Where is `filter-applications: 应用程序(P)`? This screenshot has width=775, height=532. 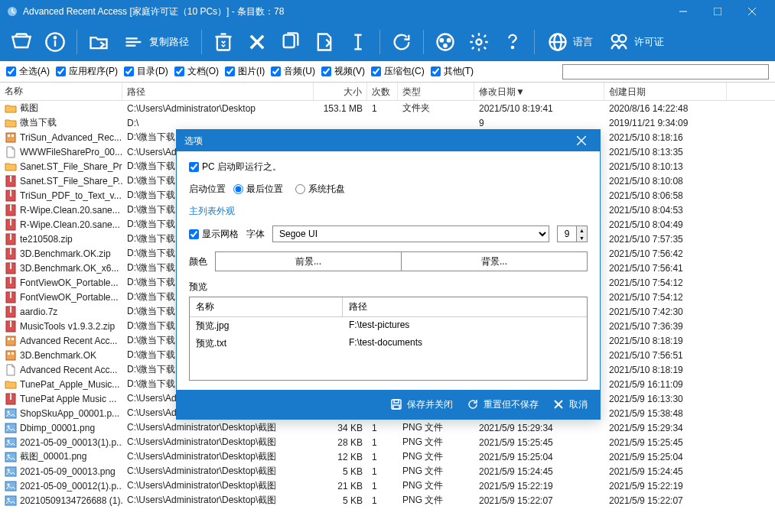 filter-applications: 应用程序(P) is located at coordinates (87, 72).